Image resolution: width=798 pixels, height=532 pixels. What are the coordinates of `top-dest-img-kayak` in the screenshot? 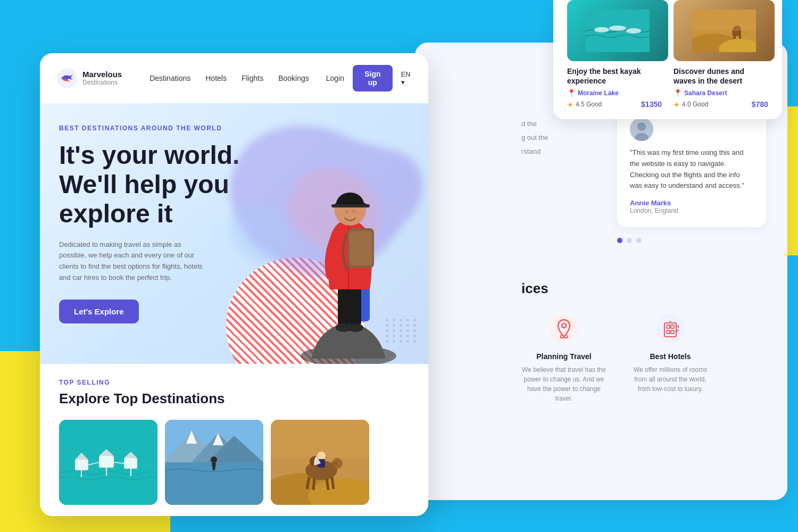 It's located at (618, 31).